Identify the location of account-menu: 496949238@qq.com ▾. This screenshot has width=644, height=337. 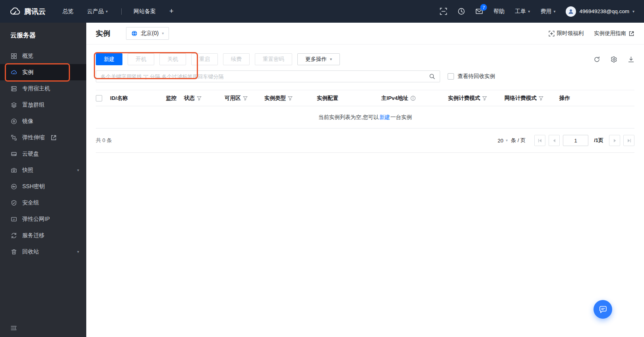
(600, 12).